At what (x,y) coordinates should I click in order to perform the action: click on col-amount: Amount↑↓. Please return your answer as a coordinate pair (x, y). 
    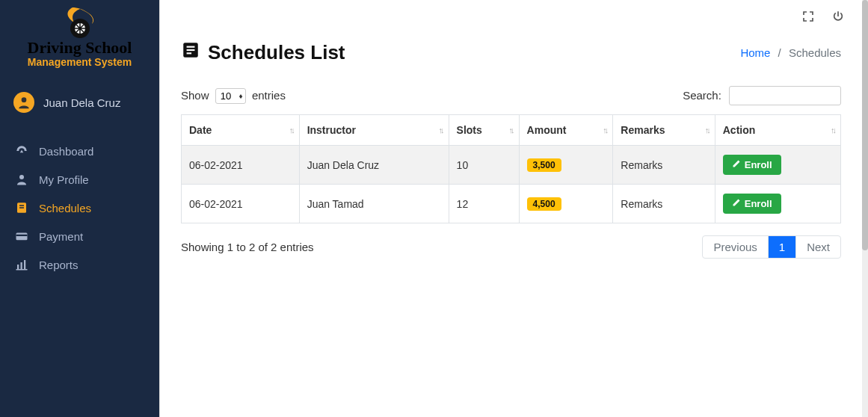
    Looking at the image, I should click on (566, 130).